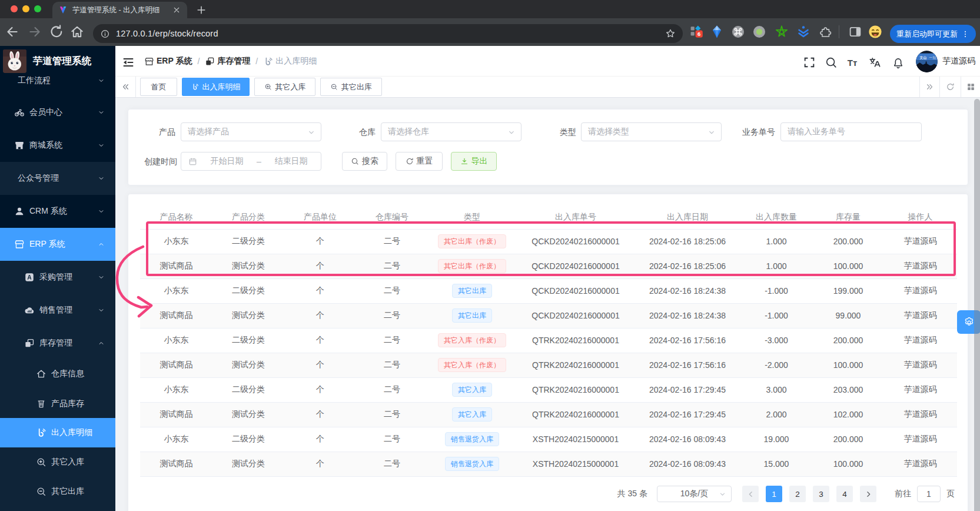 The width and height of the screenshot is (980, 511). What do you see at coordinates (234, 61) in the screenshot?
I see `breadcrumb-label: 库存管理` at bounding box center [234, 61].